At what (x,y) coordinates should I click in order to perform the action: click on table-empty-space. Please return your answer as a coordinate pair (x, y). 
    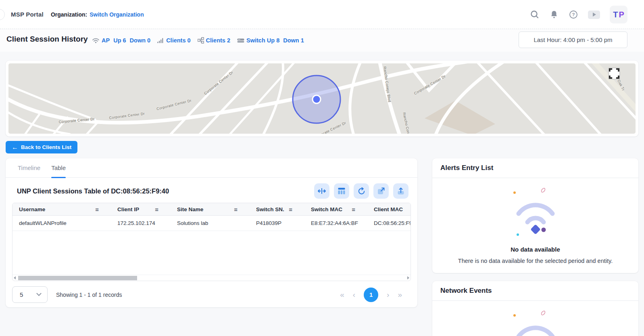
    Looking at the image, I should click on (211, 253).